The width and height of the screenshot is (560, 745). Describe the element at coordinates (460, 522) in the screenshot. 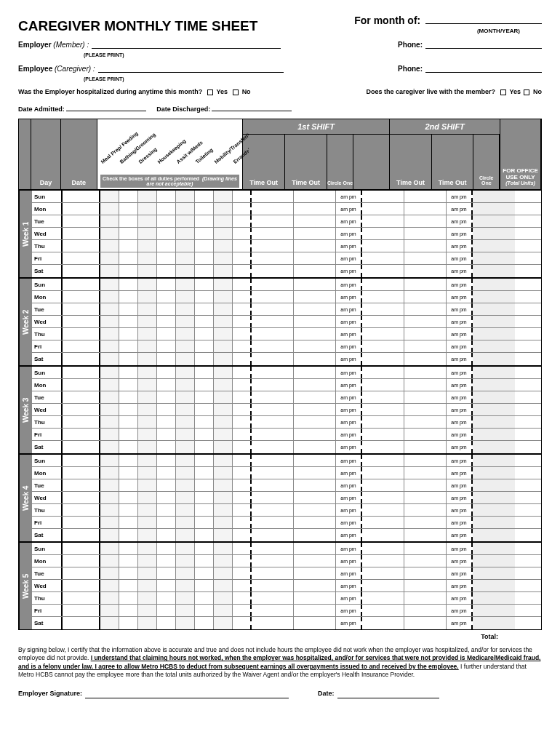

I see `shift2-ampm: am pm` at that location.